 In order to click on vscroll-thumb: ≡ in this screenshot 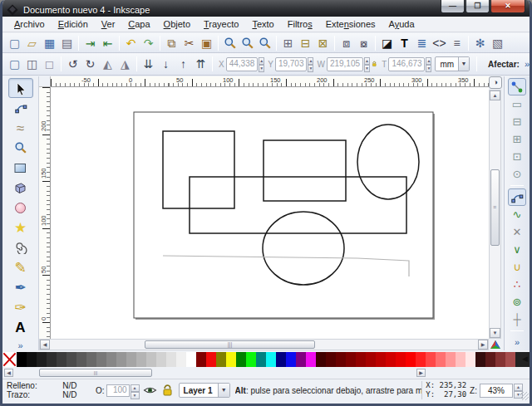, I will do `click(495, 208)`.